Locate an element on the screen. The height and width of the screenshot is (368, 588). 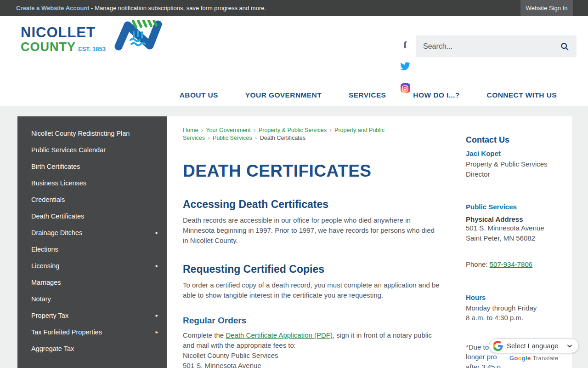
breadcrumb-property-public-services: Property & Public Services is located at coordinates (293, 130).